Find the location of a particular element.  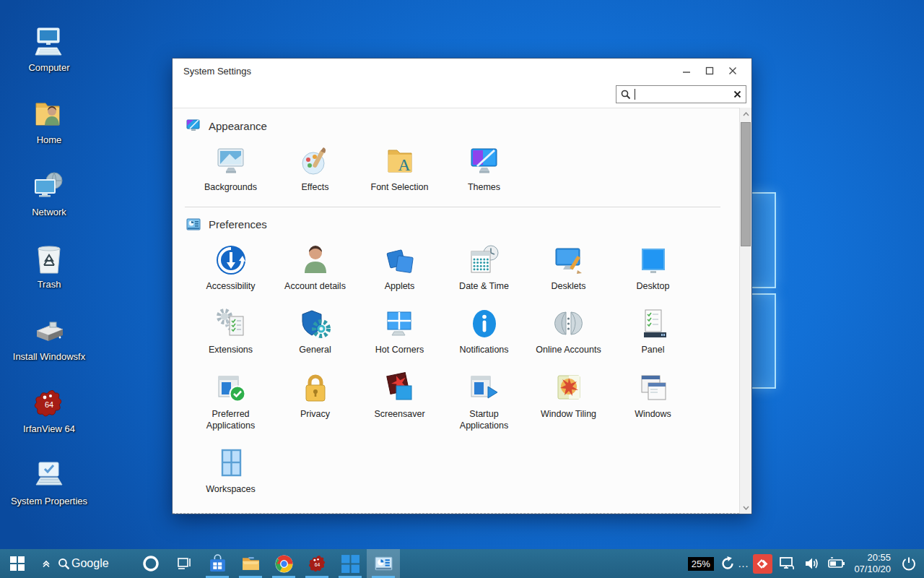

launcher-ring-button is located at coordinates (151, 564).